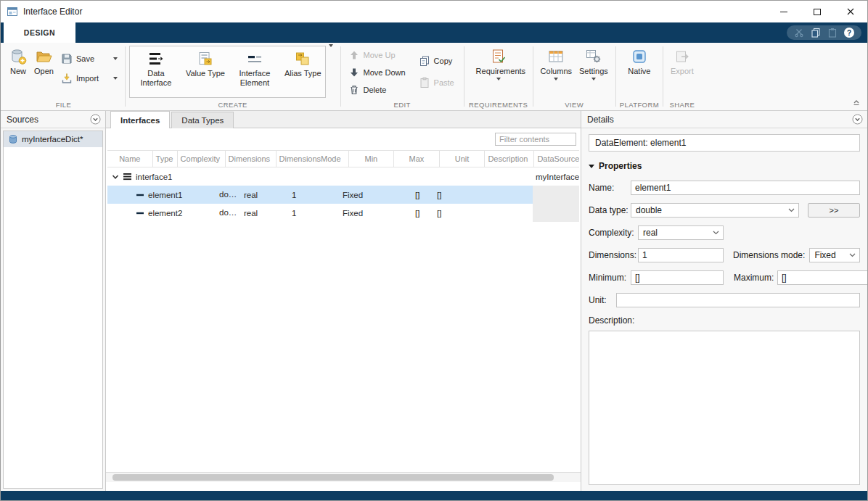 Image resolution: width=868 pixels, height=501 pixels. Describe the element at coordinates (681, 233) in the screenshot. I see `complexity-combo: real` at that location.